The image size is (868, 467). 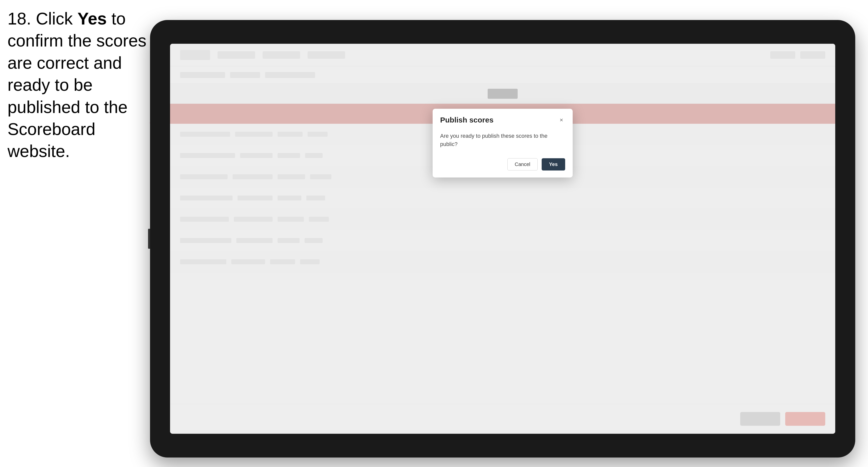 What do you see at coordinates (561, 120) in the screenshot?
I see `dialog-close-button: ×` at bounding box center [561, 120].